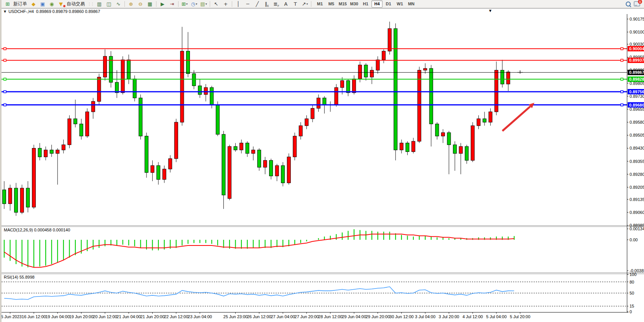 This screenshot has height=322, width=644. I want to click on toolbar-grip: ⋮⋮, so click(91, 4).